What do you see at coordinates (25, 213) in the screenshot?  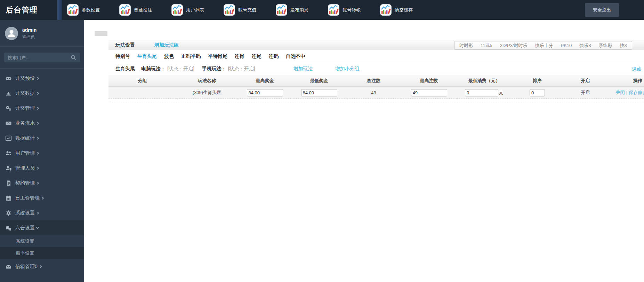 I see `sidebar-item-label: 系统设置` at bounding box center [25, 213].